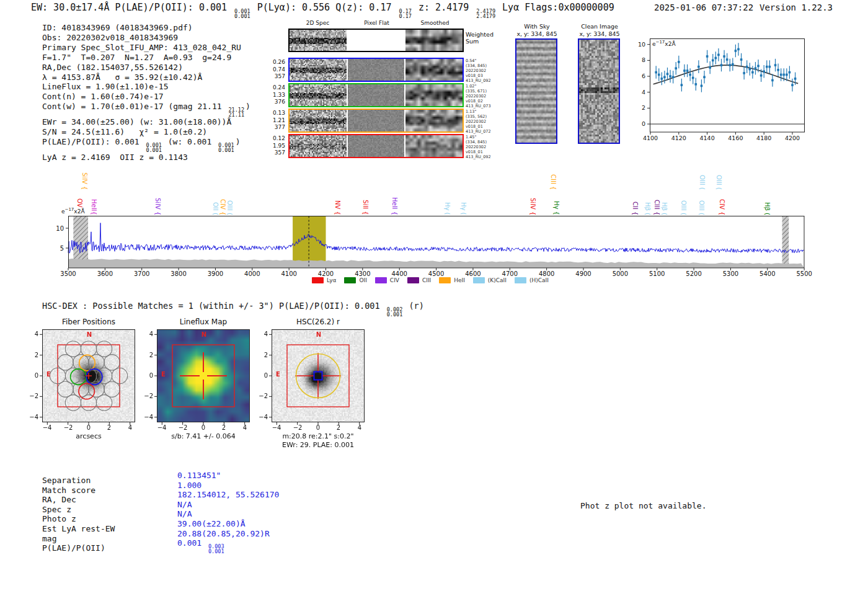 The image size is (868, 591). Describe the element at coordinates (318, 120) in the screenshot. I see `spec2d-2d-image` at that location.